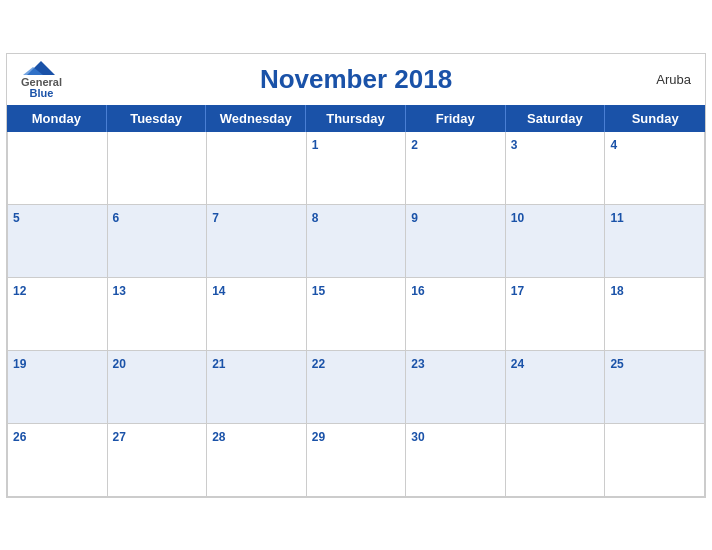 This screenshot has height=550, width=712. What do you see at coordinates (655, 388) in the screenshot?
I see `calendar-cell: 25` at bounding box center [655, 388].